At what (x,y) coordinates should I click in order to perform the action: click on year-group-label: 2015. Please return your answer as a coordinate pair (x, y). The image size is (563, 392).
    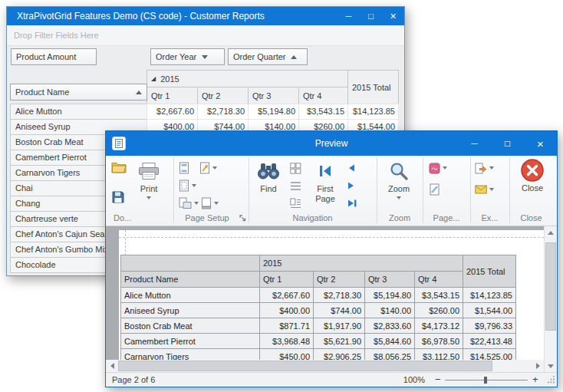
    Looking at the image, I should click on (170, 79).